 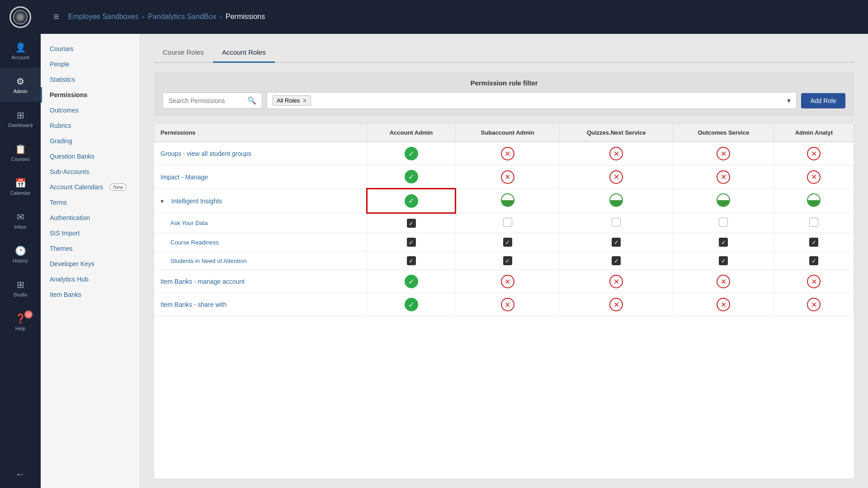 What do you see at coordinates (20, 221) in the screenshot?
I see `nav-item-inbox: ✉ Inbox` at bounding box center [20, 221].